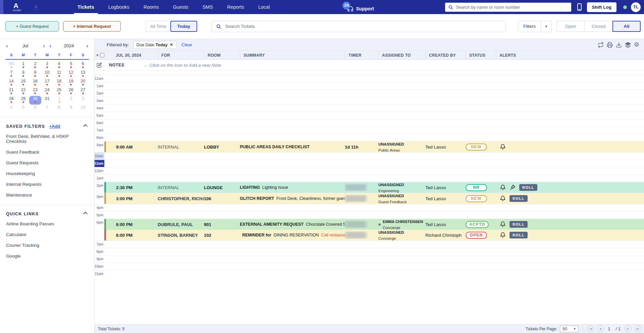 This screenshot has height=333, width=644. What do you see at coordinates (86, 7) in the screenshot?
I see `nav-item-tickets: Tickets` at bounding box center [86, 7].